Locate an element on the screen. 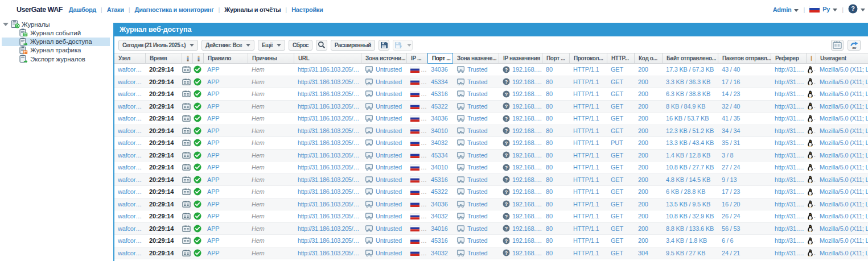 Image resolution: width=868 pixels, height=261 pixels. menu-item-2: Атаки is located at coordinates (116, 10).